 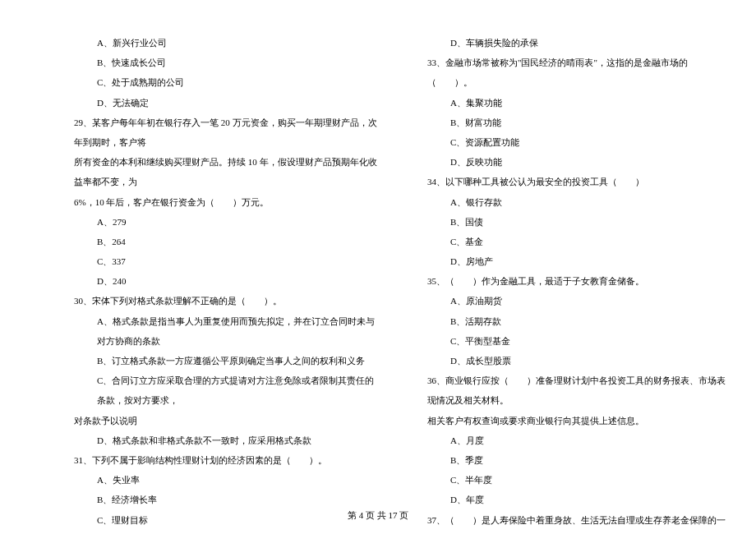 I want to click on option: B、订立格式条款一方应遵循公平原则确定当事人之间的权利和义务, so click(x=226, y=361).